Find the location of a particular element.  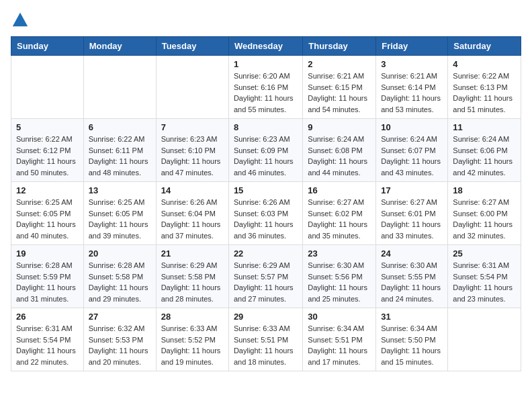

calendar-week-row: 19Sunrise: 6:28 AMSunset: 5:59 PMDayligh… is located at coordinates (266, 277).